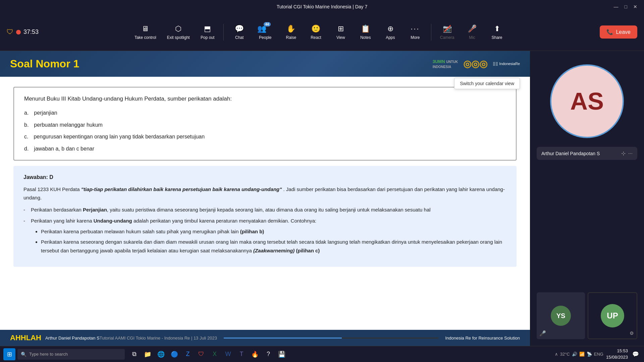 The width and height of the screenshot is (644, 362). Describe the element at coordinates (390, 32) in the screenshot. I see `apps-button: ⊕ Apps` at that location.